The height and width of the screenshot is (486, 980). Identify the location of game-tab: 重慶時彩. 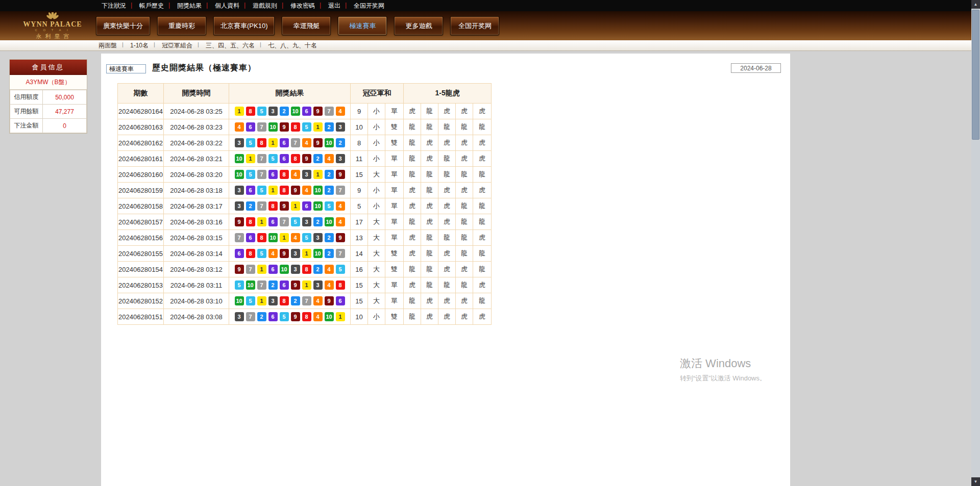
(182, 25).